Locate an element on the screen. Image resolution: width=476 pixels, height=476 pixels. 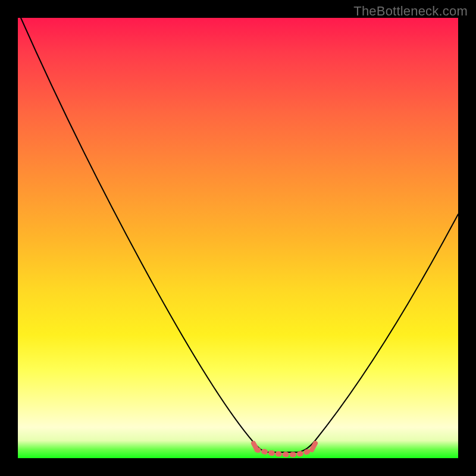
optimal-range-tip-left is located at coordinates (255, 446).